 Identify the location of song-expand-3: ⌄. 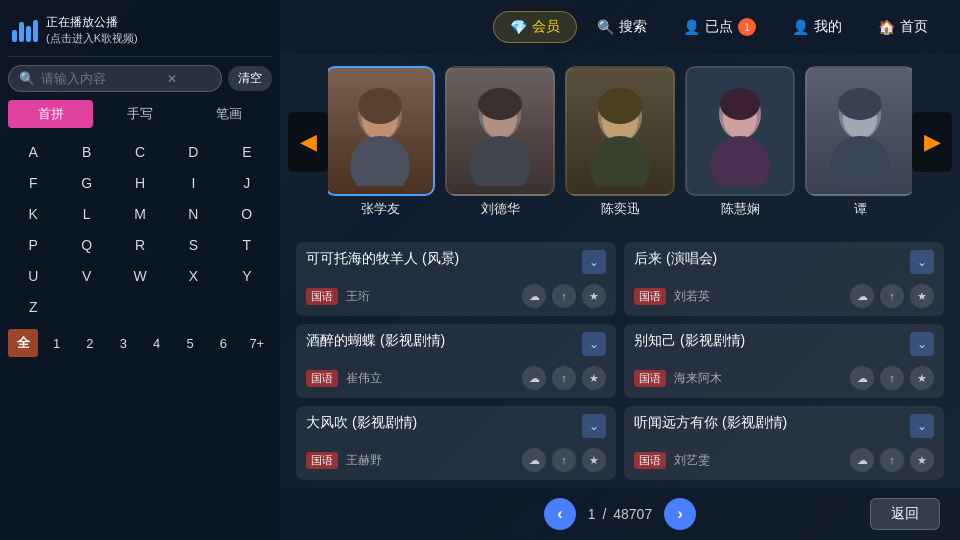
(922, 344).